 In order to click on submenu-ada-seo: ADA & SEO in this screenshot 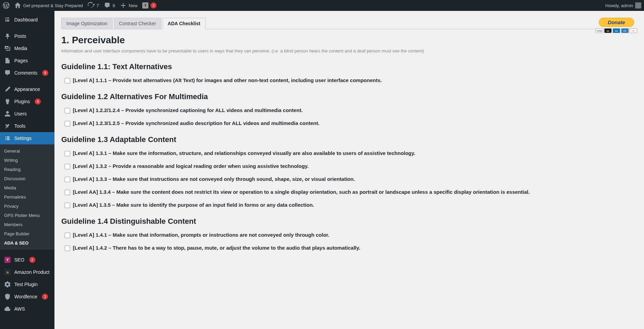, I will do `click(27, 243)`.